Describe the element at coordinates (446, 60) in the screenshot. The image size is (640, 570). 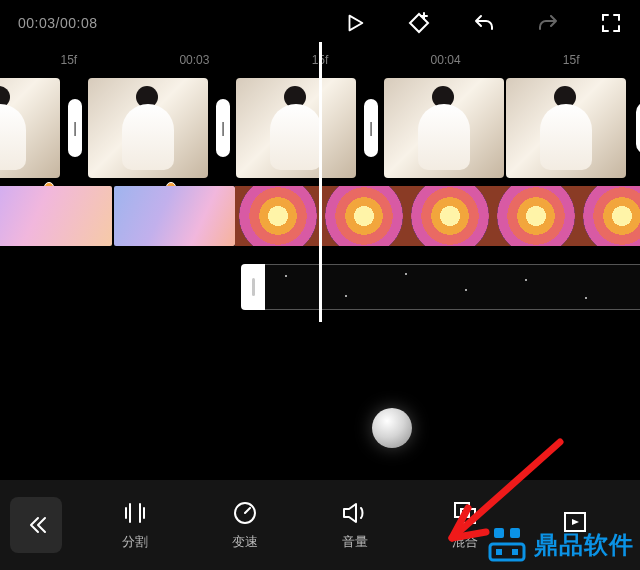
I see `ruler-label: 00:04` at that location.